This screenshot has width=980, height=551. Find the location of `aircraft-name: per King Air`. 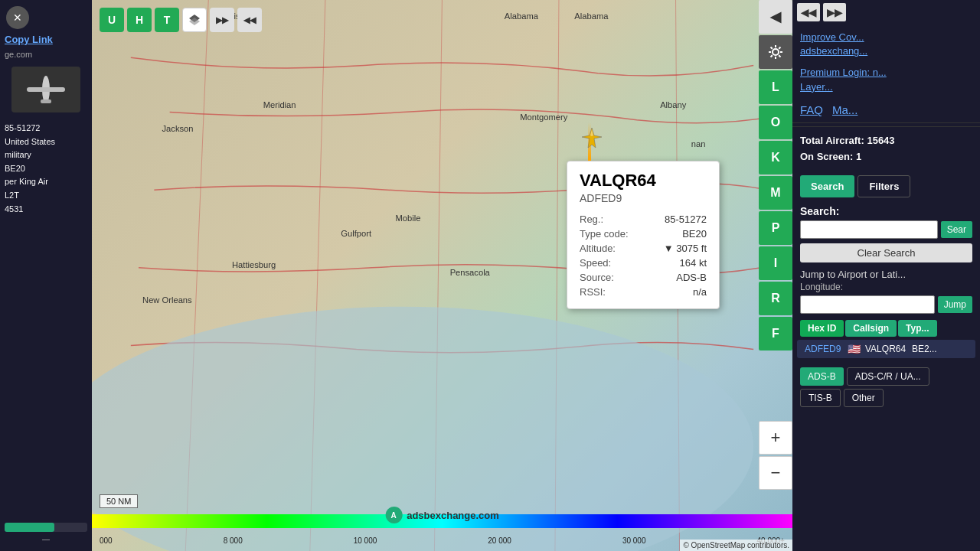

aircraft-name: per King Air is located at coordinates (46, 182).